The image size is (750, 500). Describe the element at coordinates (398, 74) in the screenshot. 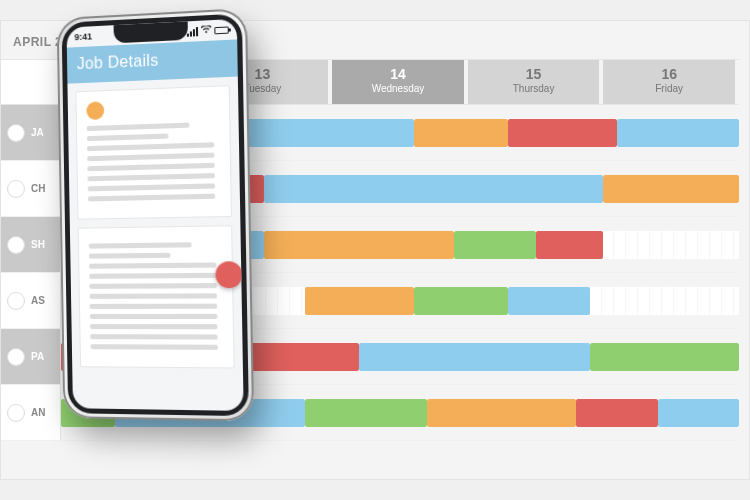

I see `day-number: 14` at that location.